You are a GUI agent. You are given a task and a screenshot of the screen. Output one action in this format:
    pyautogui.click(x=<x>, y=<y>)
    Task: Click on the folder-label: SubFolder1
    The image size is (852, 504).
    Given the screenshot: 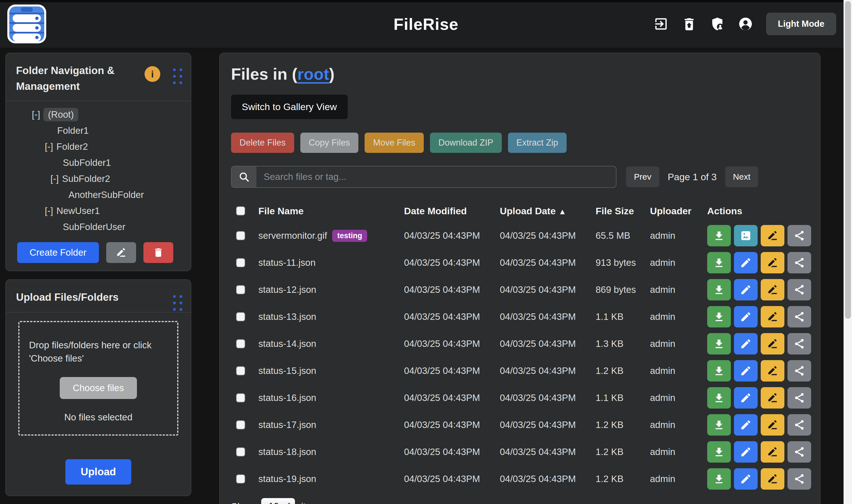 What is the action you would take?
    pyautogui.click(x=87, y=163)
    